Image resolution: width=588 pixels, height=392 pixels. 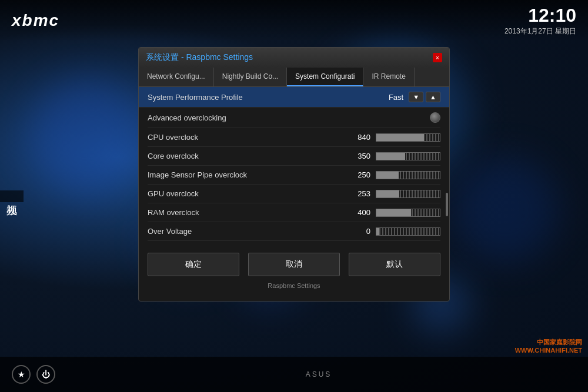 I want to click on isp-slider, so click(x=408, y=175).